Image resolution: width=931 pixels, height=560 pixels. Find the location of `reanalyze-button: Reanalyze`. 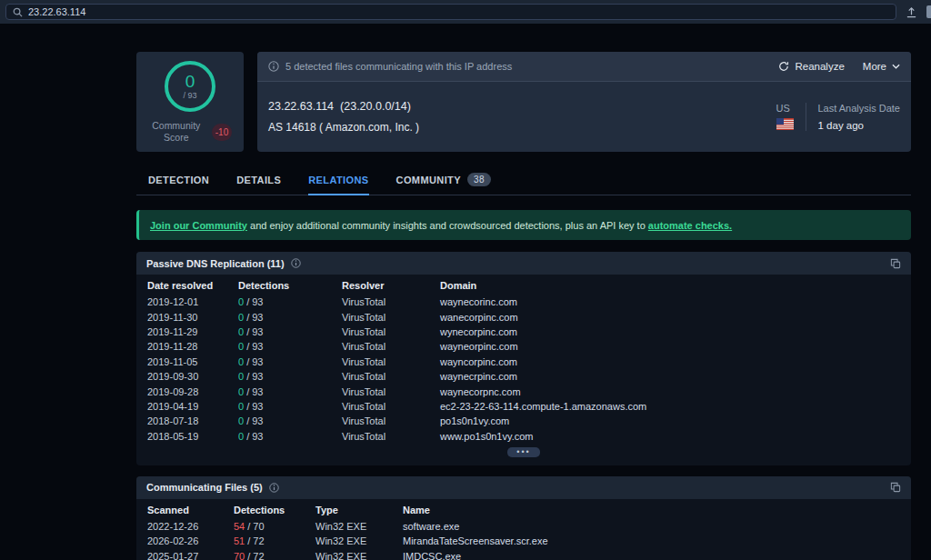

reanalyze-button: Reanalyze is located at coordinates (811, 66).